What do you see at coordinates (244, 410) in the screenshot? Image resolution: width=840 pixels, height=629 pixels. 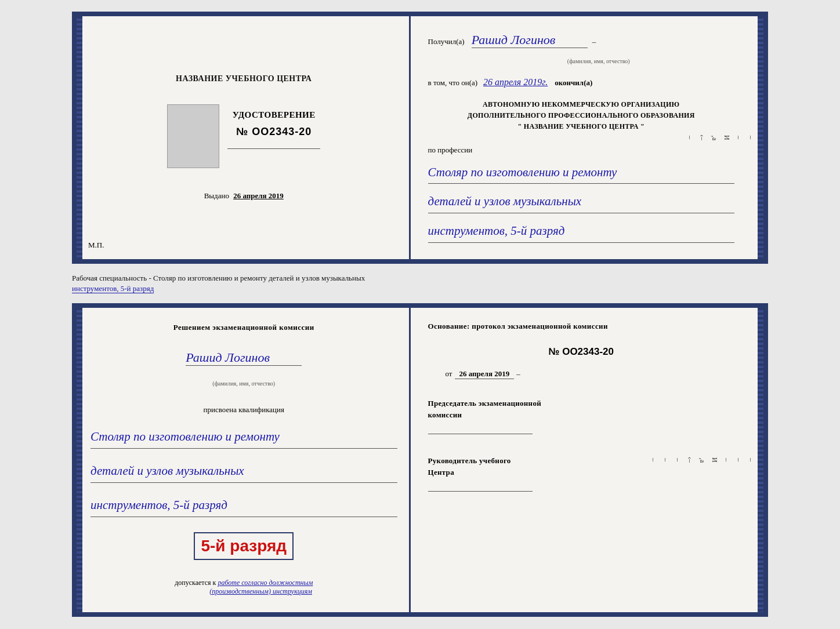 I see `assigned-text: присвоена квалификация` at bounding box center [244, 410].